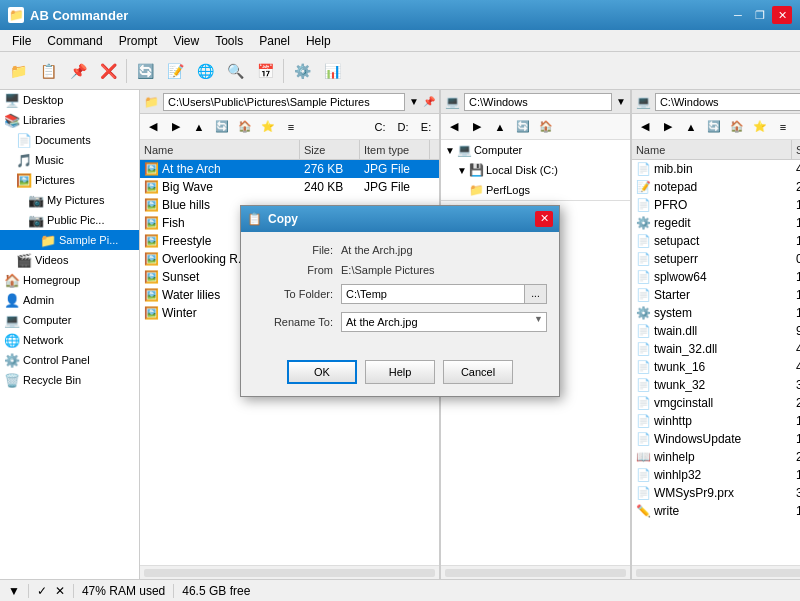  I want to click on dialog-close-button: ✕, so click(544, 219).